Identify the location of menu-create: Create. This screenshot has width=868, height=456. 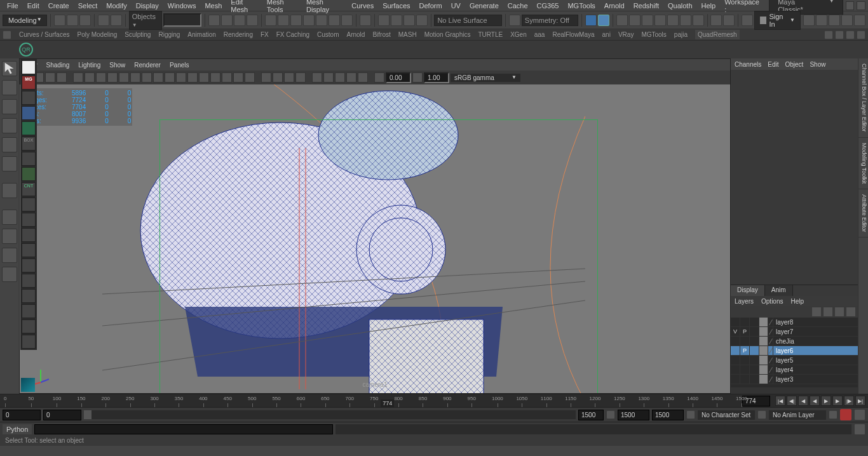
(58, 6).